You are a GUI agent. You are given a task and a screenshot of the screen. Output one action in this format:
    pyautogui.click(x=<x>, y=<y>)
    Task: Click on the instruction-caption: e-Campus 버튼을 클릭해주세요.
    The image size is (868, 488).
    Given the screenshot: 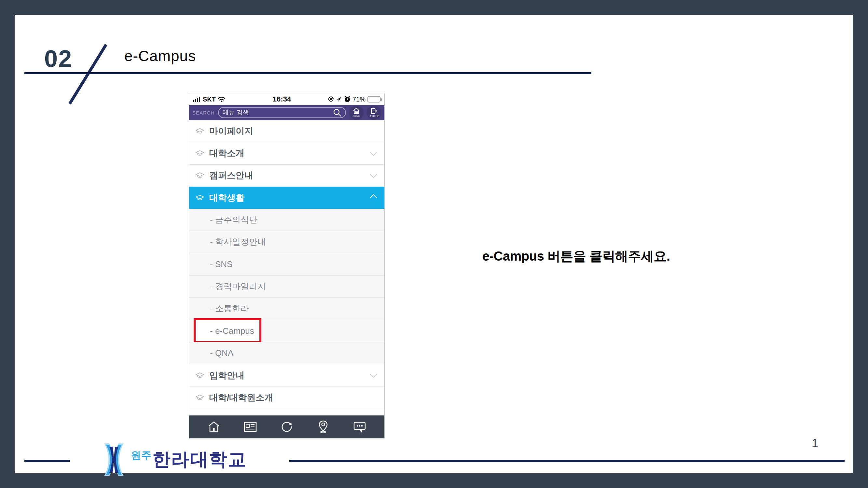 What is the action you would take?
    pyautogui.click(x=576, y=256)
    